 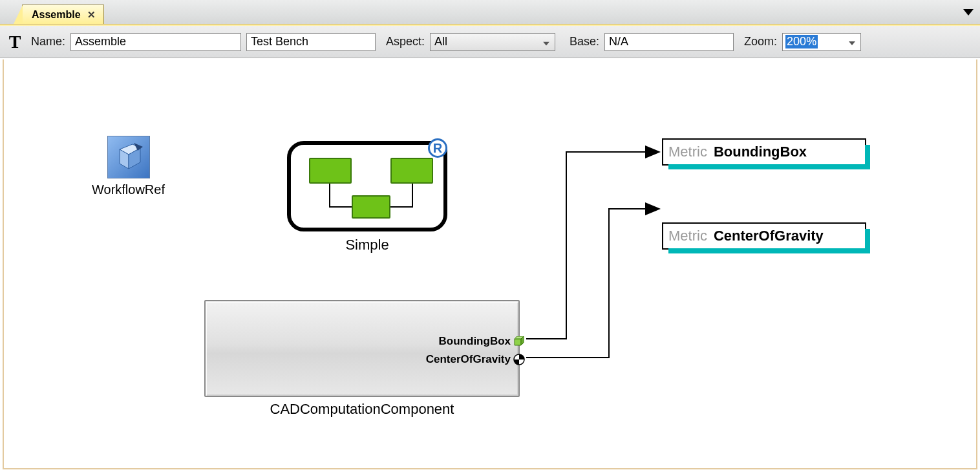 I want to click on zoom-value: 200%, so click(x=802, y=41).